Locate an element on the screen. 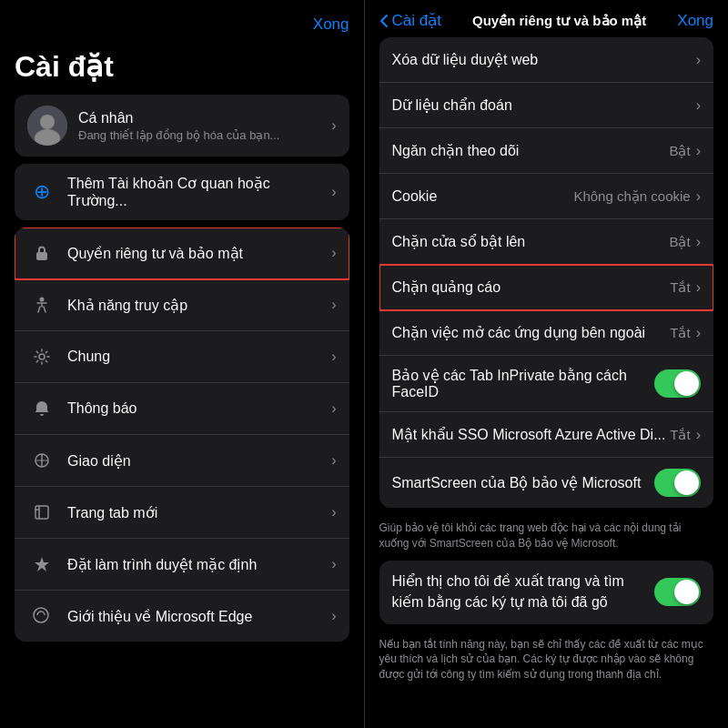 This screenshot has width=728, height=728. new-tab-content: Trang tab mới is located at coordinates (199, 513).